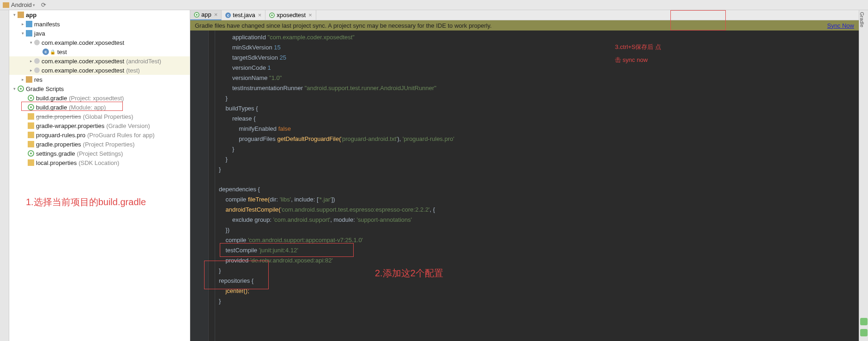 This screenshot has height=341, width=868. Describe the element at coordinates (70, 126) in the screenshot. I see `node-label: gradle-wrapper.properties` at that location.